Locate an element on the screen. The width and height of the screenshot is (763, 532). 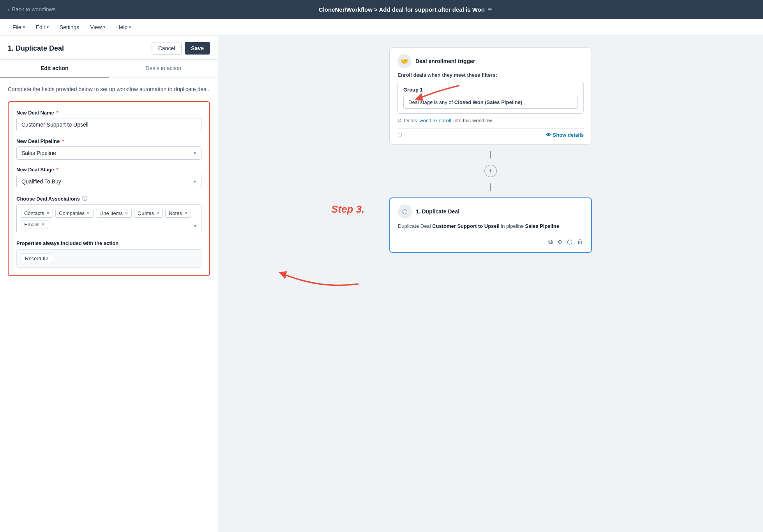
tag-contacts: Contacts ✕ is located at coordinates (37, 213).